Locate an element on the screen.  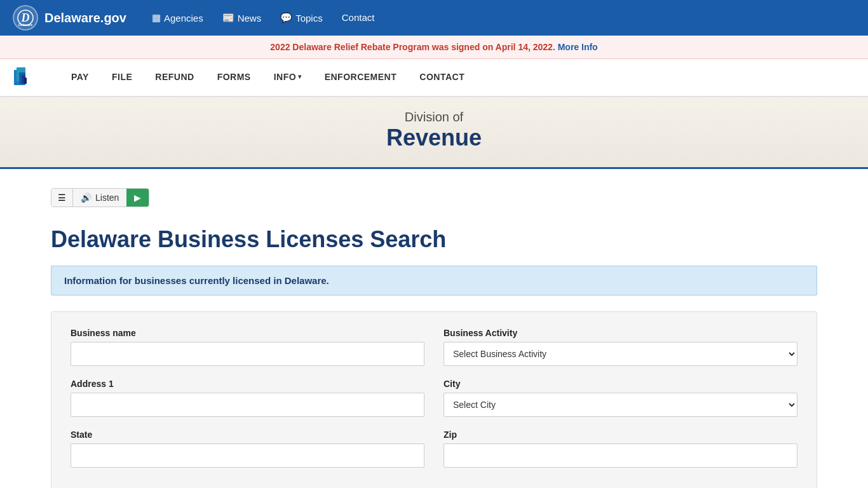
listen-widget: ☰ 🔊 Listen ▶ is located at coordinates (100, 198).